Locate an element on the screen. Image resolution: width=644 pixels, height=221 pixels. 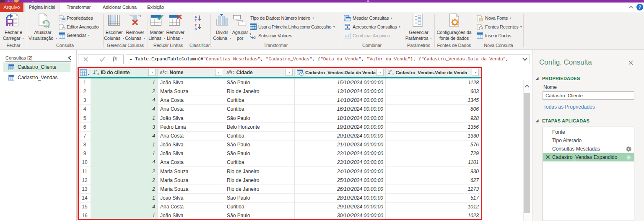
svg-text: 1 is located at coordinates (251, 34).